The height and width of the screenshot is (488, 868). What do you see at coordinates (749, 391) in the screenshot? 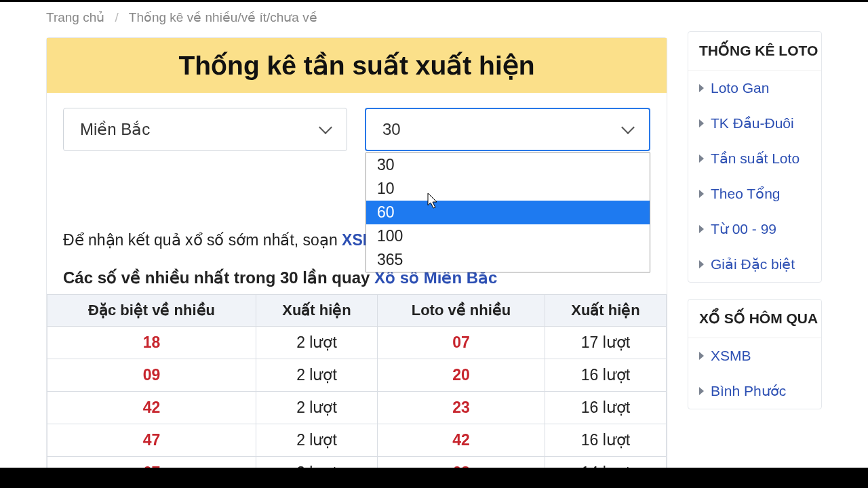
I see `sidebar-link: Bình Phước` at bounding box center [749, 391].